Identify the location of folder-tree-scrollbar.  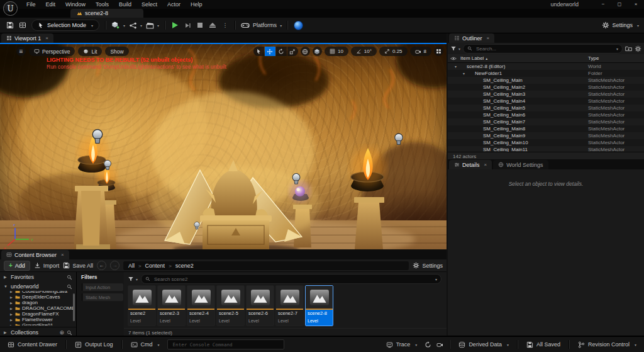
(74, 307).